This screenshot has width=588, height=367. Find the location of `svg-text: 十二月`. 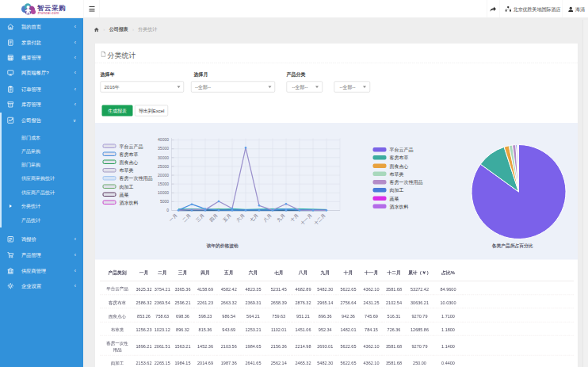

svg-text: 十二月 is located at coordinates (320, 219).